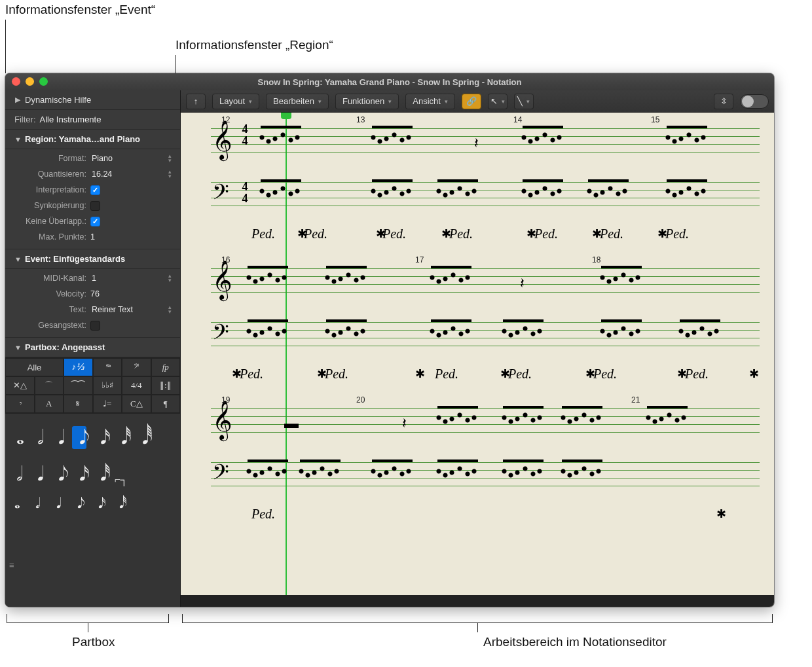 This screenshot has height=667, width=812. I want to click on catch-playhead-button: 🔗, so click(471, 101).